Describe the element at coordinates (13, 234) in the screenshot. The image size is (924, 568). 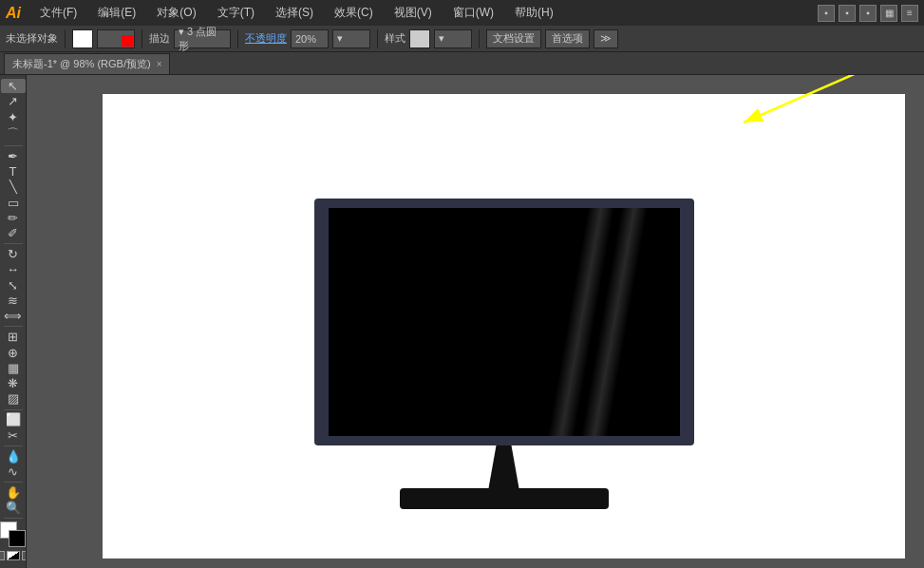
I see `pencil-tool: ✐` at that location.